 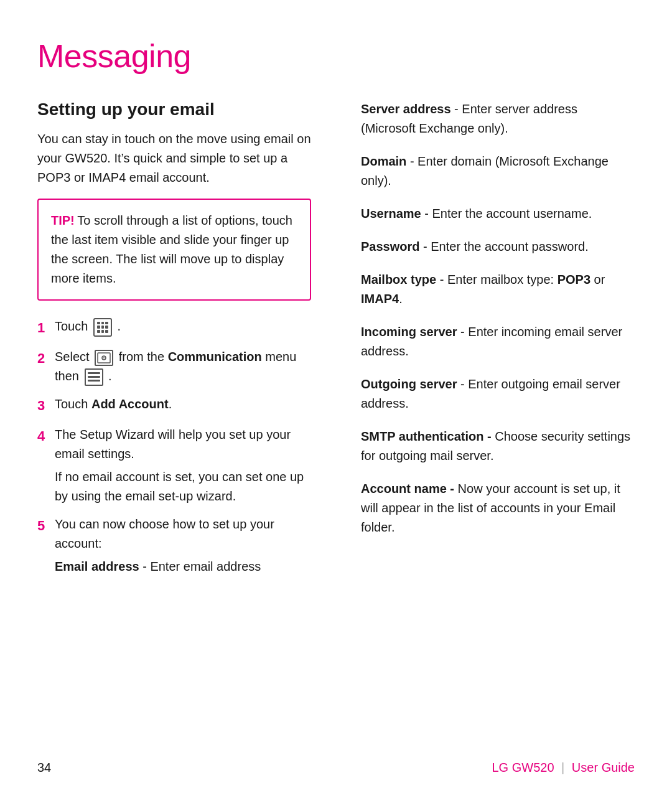 I want to click on server-address-para: Server address - Enter server address (M…, so click(x=498, y=119).